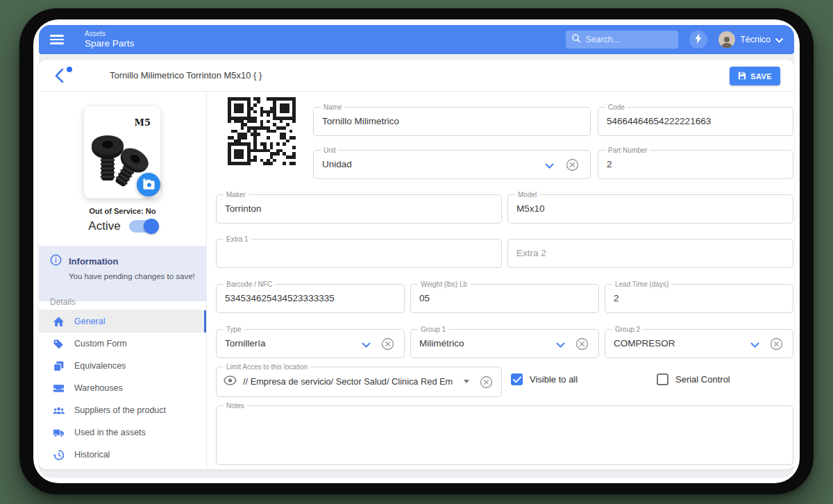  I want to click on save-button: SAVE, so click(755, 76).